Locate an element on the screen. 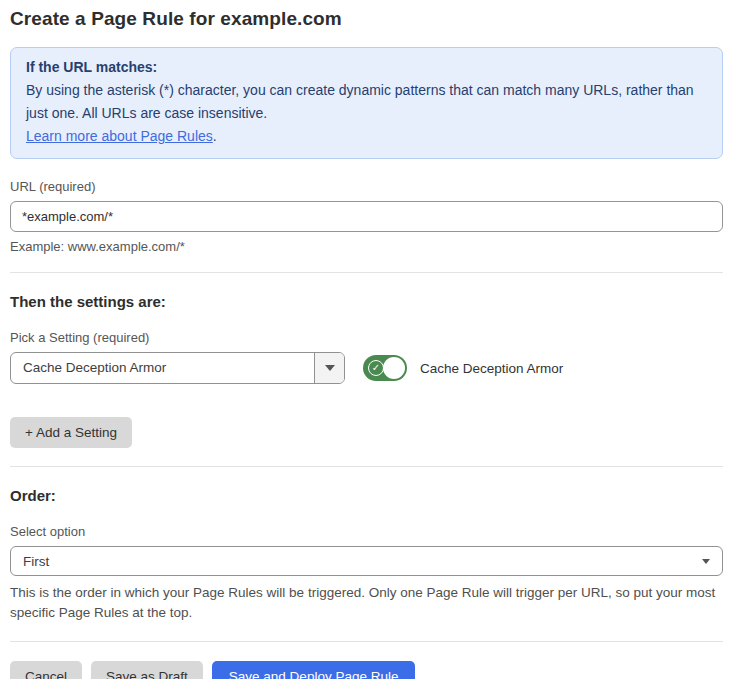 This screenshot has width=750, height=679. info-box-heading: If the URL matches: is located at coordinates (366, 68).